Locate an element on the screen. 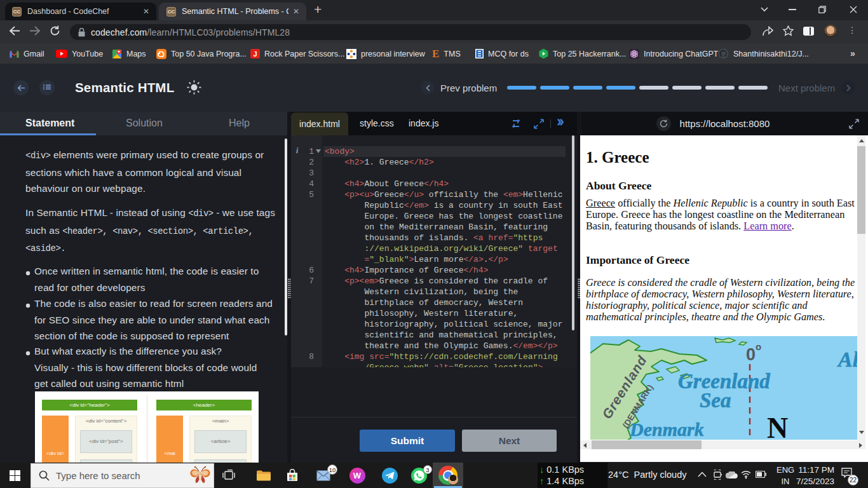 This screenshot has height=488, width=868. svg-text: N is located at coordinates (778, 426).